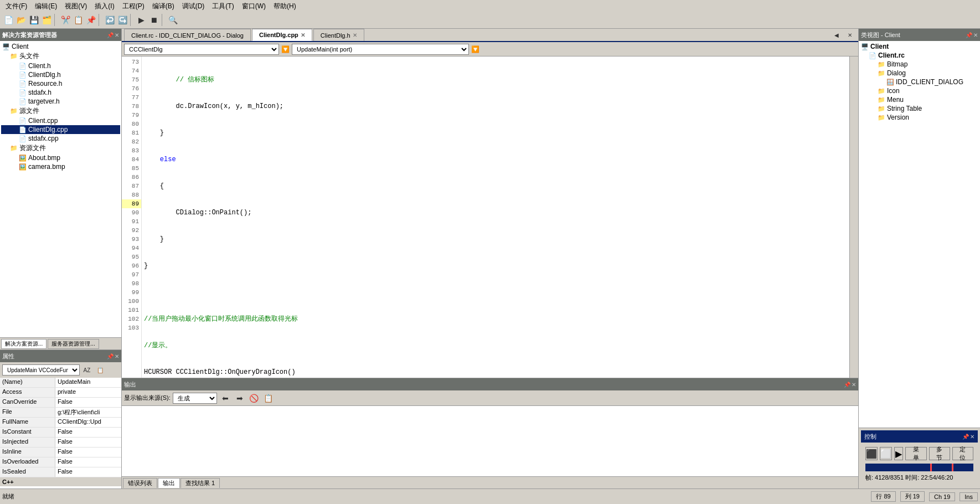 The height and width of the screenshot is (504, 980). What do you see at coordinates (61, 111) in the screenshot?
I see `tree-folder-source: 📁 源文件` at bounding box center [61, 111].